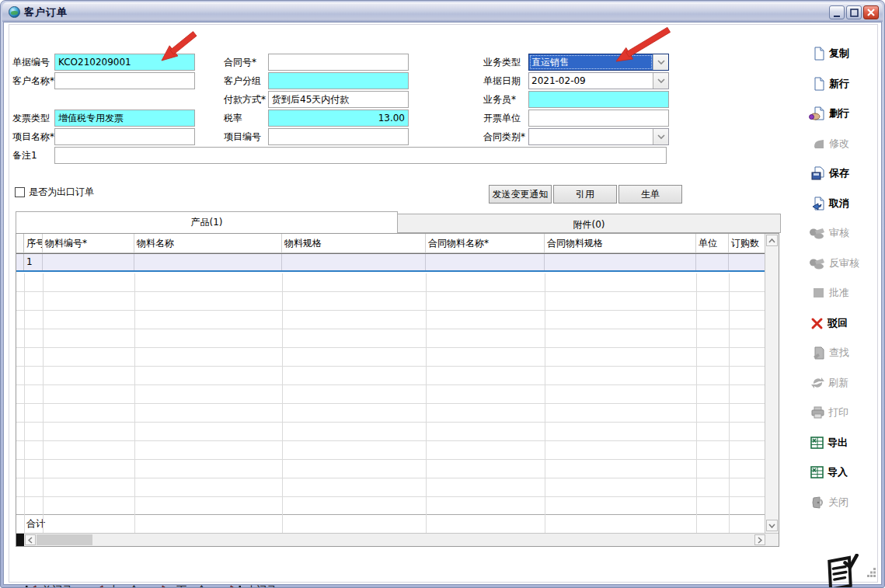 Image resolution: width=885 pixels, height=588 pixels. What do you see at coordinates (339, 137) in the screenshot?
I see `project-no-input` at bounding box center [339, 137].